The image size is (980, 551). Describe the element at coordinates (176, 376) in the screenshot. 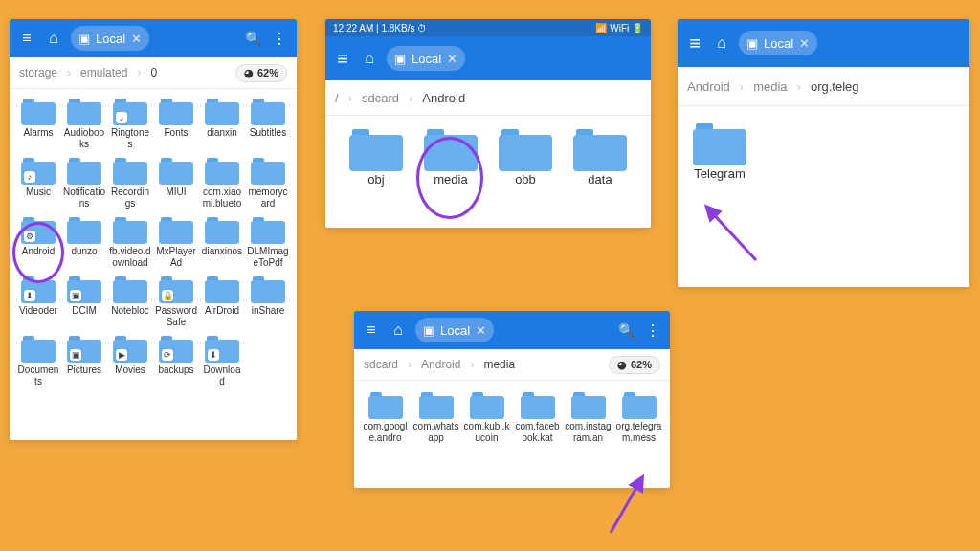

I see `folder-label: backups` at that location.